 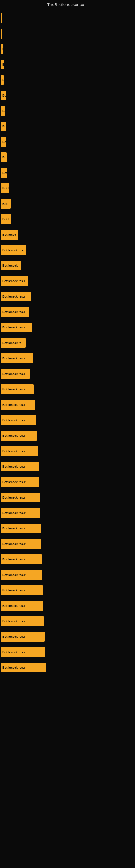 What do you see at coordinates (68, 173) in the screenshot?
I see `bar-row: Bot` at bounding box center [68, 173].